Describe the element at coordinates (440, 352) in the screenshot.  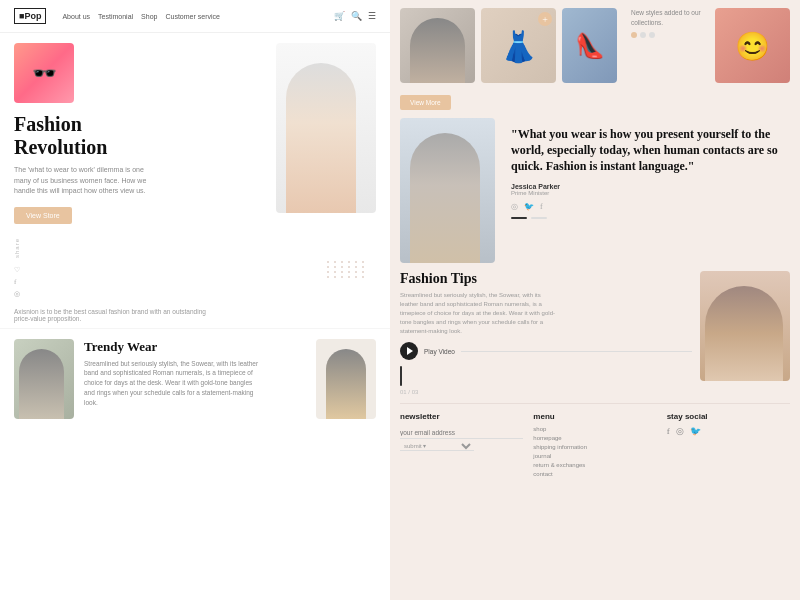
I see `play-label: Play Video` at that location.